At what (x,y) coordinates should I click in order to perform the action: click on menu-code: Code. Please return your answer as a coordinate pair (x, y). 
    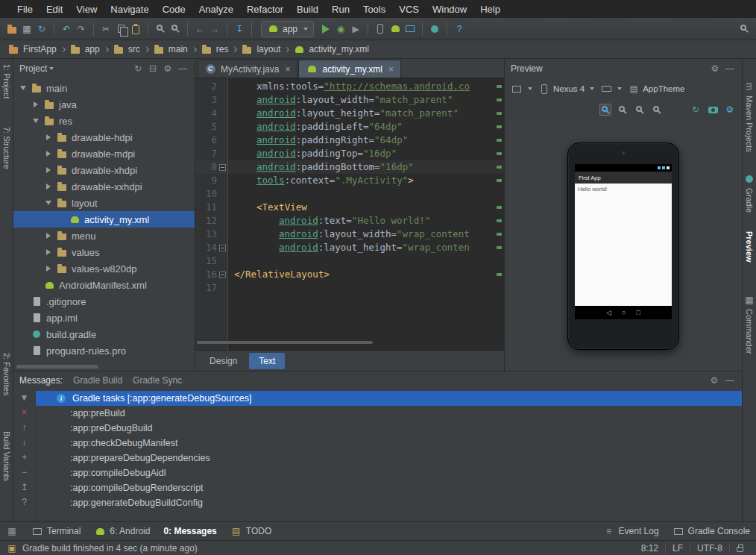
    Looking at the image, I should click on (174, 9).